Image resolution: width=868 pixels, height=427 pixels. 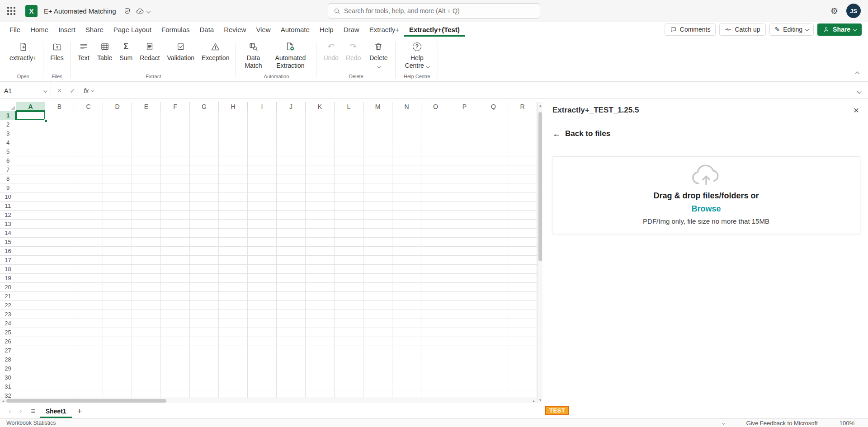 What do you see at coordinates (378, 54) in the screenshot?
I see `delete-button: Delete` at bounding box center [378, 54].